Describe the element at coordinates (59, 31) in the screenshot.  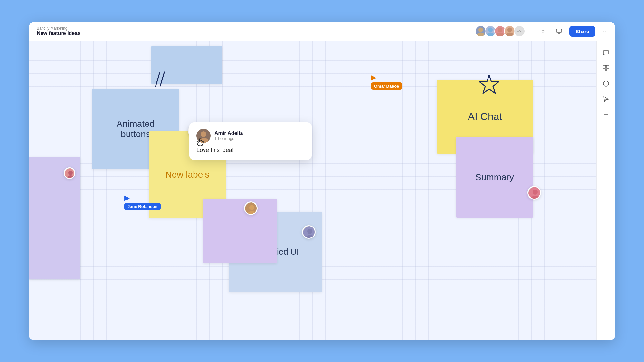
I see `header-left: Banc.ly Marketing New feature ideas` at that location.